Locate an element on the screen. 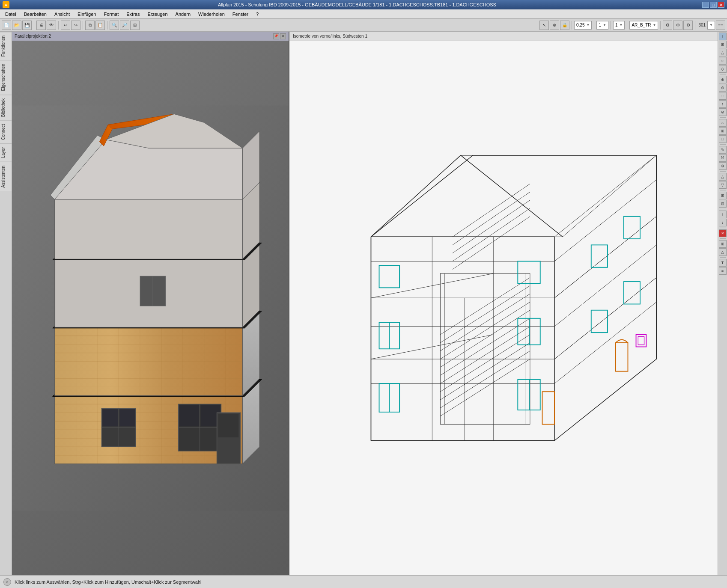 This screenshot has height=588, width=727. sep8 is located at coordinates (611, 25).